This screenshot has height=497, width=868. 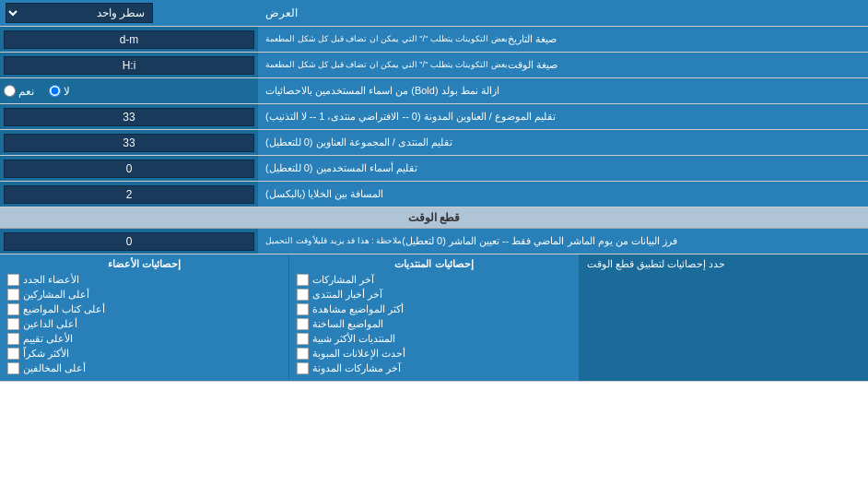 What do you see at coordinates (433, 310) in the screenshot?
I see `stats-item-forum-2: أكثر المواضيع مشاهدة` at bounding box center [433, 310].